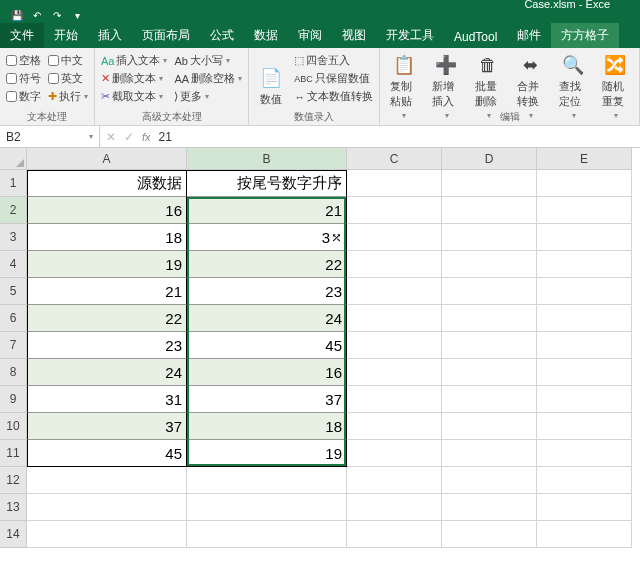 The width and height of the screenshot is (640, 564). What do you see at coordinates (394, 534) in the screenshot?
I see `cell-C14` at bounding box center [394, 534].